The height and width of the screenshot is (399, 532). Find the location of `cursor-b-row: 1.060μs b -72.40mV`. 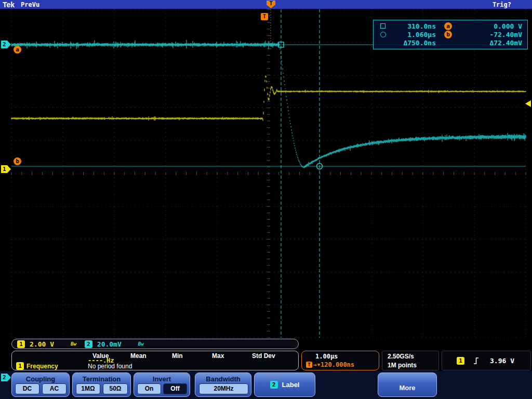

cursor-b-row: 1.060μs b -72.40mV is located at coordinates (450, 34).